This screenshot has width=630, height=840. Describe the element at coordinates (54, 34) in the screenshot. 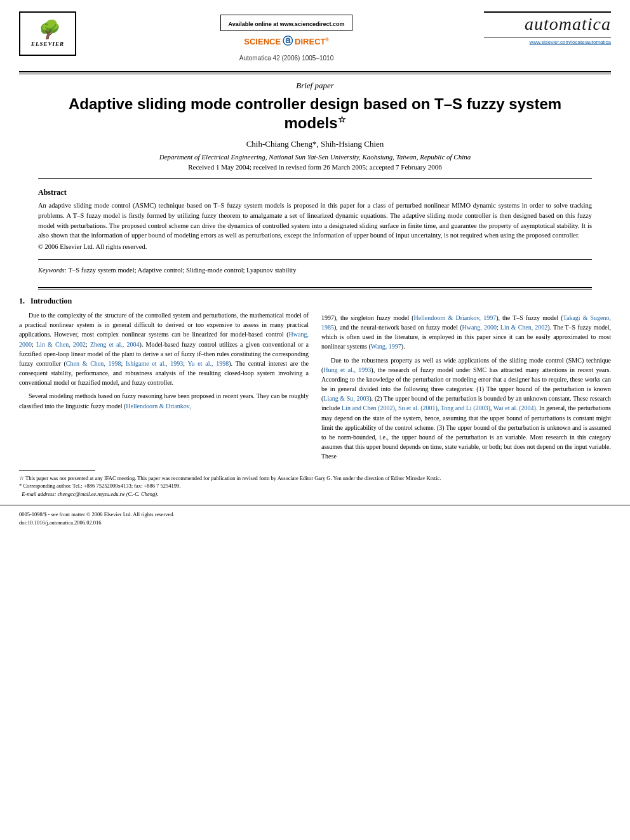

I see `elsevier-logo: 🌳 ELSEVIER` at that location.